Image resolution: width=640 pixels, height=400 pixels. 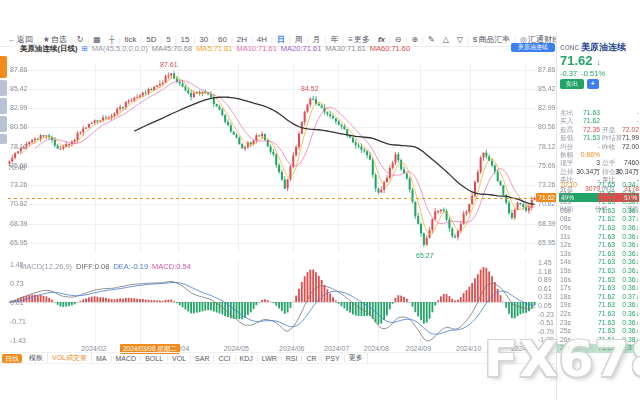 I want to click on y-label-right-3: 80.56, so click(x=547, y=127).